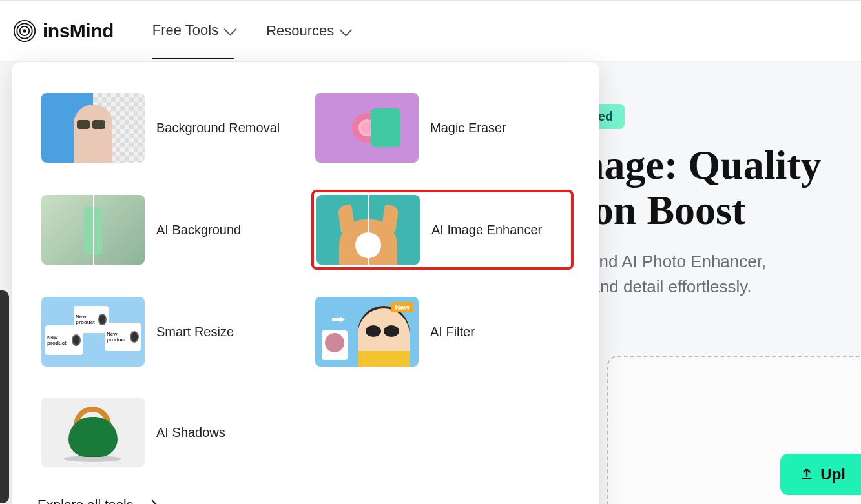 This screenshot has height=504, width=861. Describe the element at coordinates (169, 432) in the screenshot. I see `tool-ai-shadows: AI Shadows` at that location.